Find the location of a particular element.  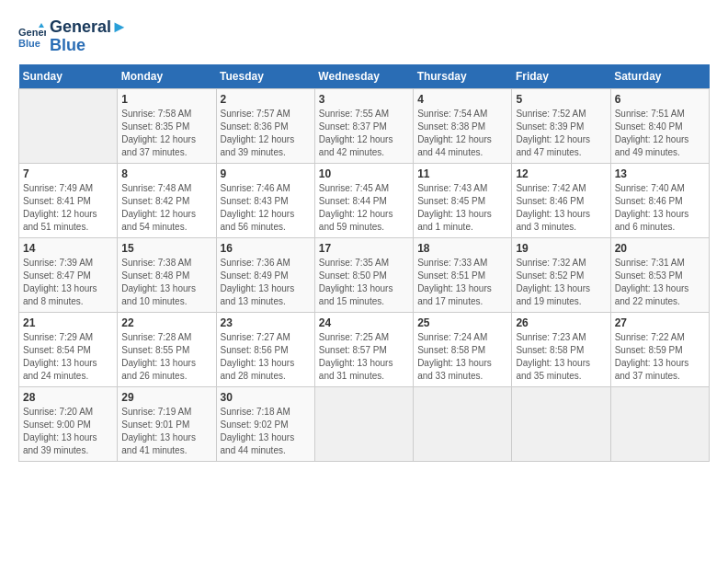

svg-text: Blue is located at coordinates (29, 43).